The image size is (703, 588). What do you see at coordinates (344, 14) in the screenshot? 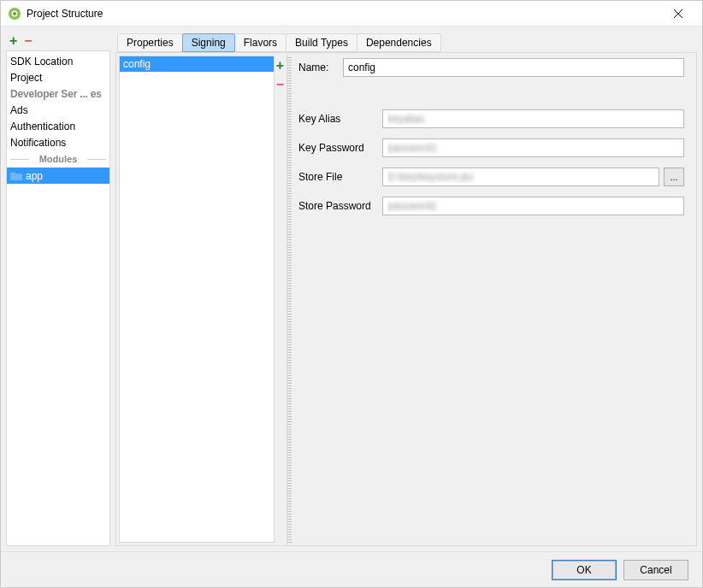
I see `window-title: Project Structure` at bounding box center [344, 14].